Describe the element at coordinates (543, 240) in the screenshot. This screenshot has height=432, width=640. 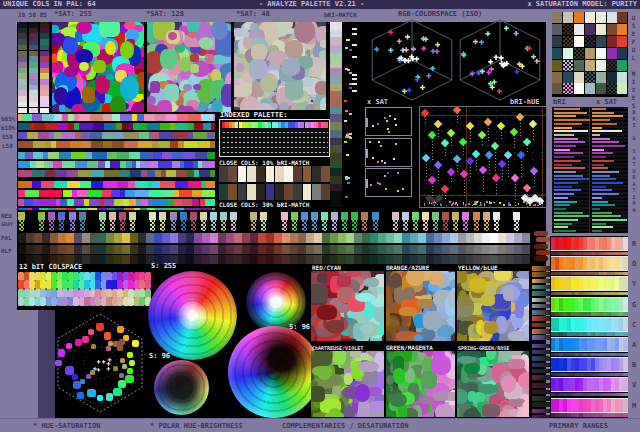
I see `stack-layer` at that location.